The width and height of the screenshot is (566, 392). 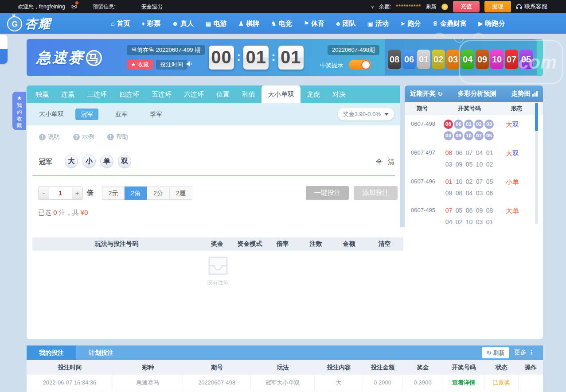 What do you see at coordinates (249, 94) in the screenshot?
I see `play-tab-和值: 和值` at bounding box center [249, 94].